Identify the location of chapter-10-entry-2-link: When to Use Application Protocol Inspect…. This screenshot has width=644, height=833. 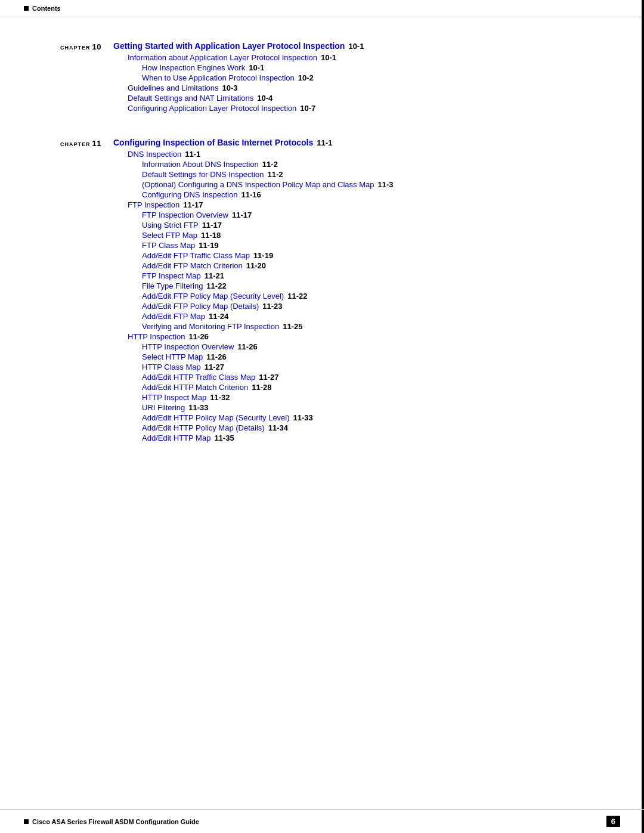
(218, 78).